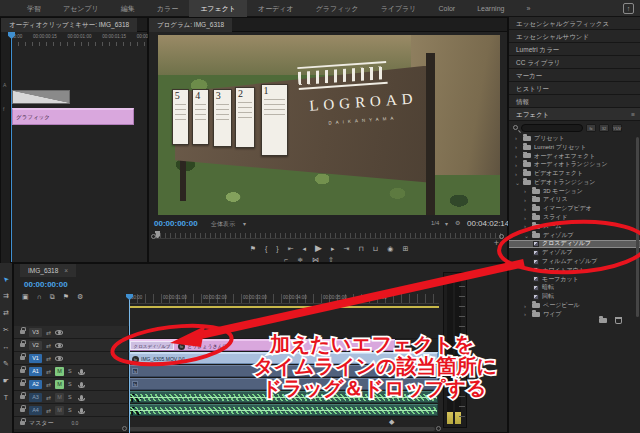 This screenshot has width=640, height=433. What do you see at coordinates (74, 423) in the screenshot?
I see `master-level-value: 0.0` at bounding box center [74, 423].